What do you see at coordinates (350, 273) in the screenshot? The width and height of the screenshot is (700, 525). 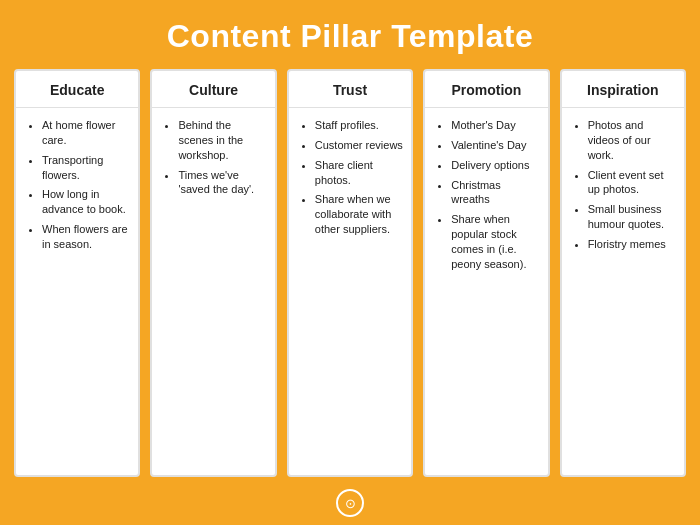 I see `pillar-trust: TrustStaff profiles.Customer reviewsShar…` at bounding box center [350, 273].